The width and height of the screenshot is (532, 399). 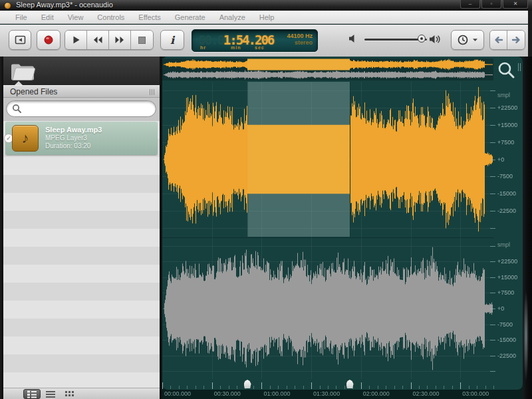 What do you see at coordinates (235, 48) in the screenshot?
I see `unit-min-label: min` at bounding box center [235, 48].